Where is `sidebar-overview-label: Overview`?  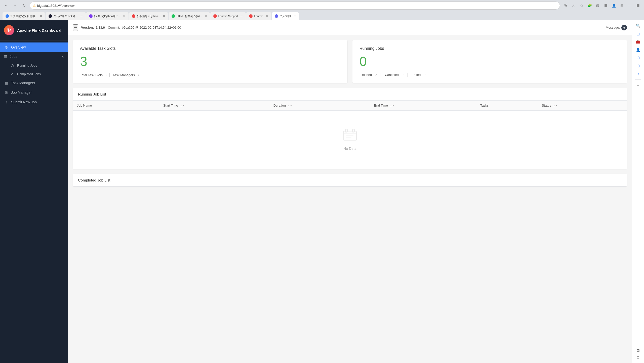
sidebar-overview-label: Overview is located at coordinates (18, 47).